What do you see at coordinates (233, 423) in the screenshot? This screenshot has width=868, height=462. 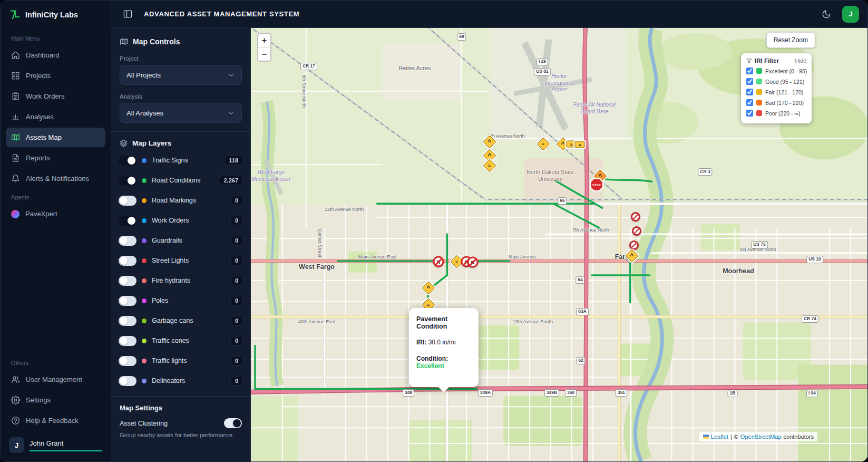 I see `asset-clustering-toggle` at bounding box center [233, 423].